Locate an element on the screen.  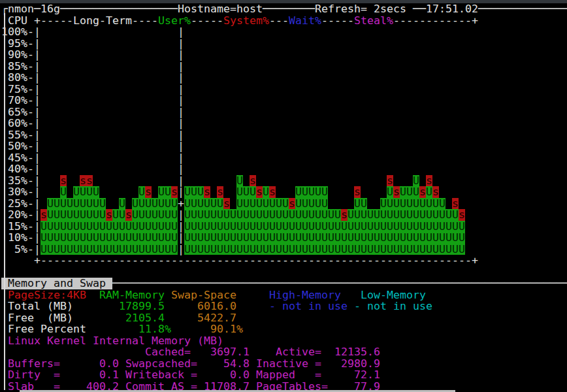
terminal-text-segment: UUUUU is located at coordinates (312, 204).